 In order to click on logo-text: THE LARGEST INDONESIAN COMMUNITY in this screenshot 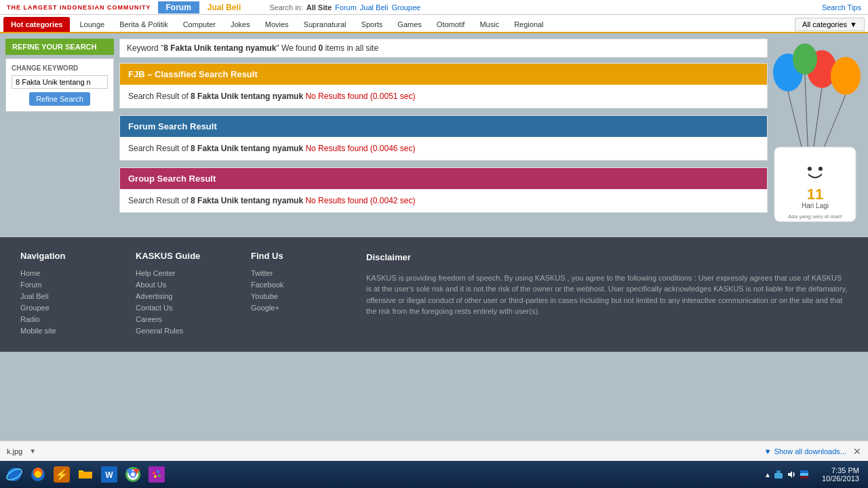, I will do `click(79, 7)`.